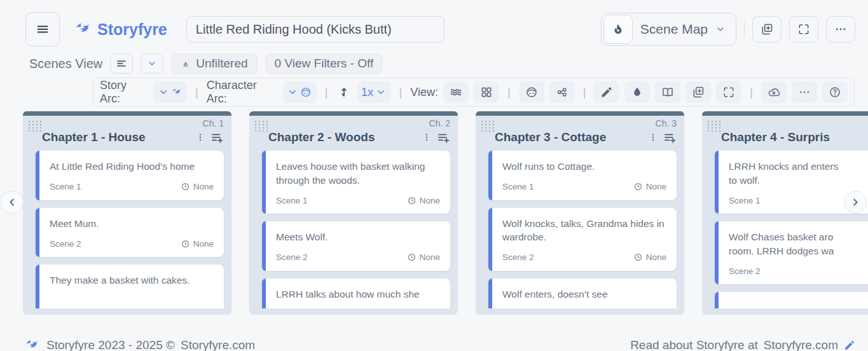 The width and height of the screenshot is (868, 351). Describe the element at coordinates (582, 294) in the screenshot. I see `scene-card: Wolf enters, doesn't see` at that location.